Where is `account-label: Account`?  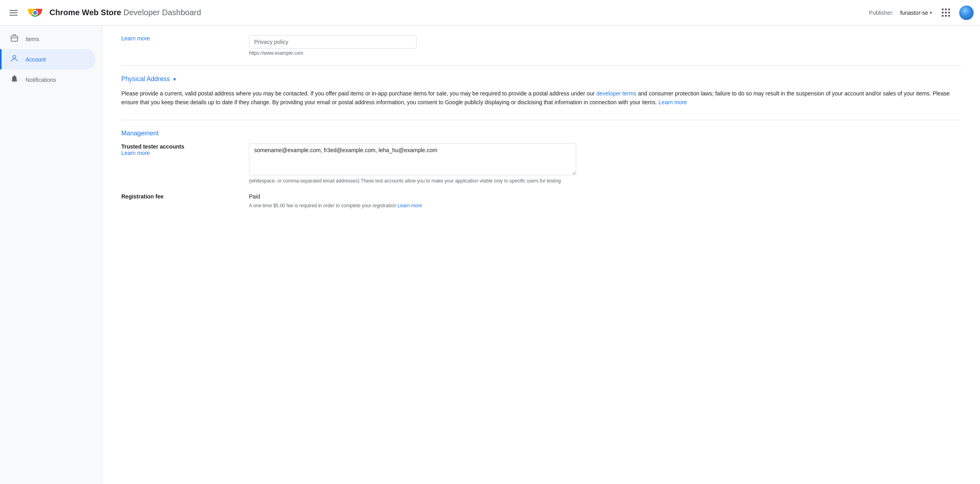
account-label: Account is located at coordinates (36, 60).